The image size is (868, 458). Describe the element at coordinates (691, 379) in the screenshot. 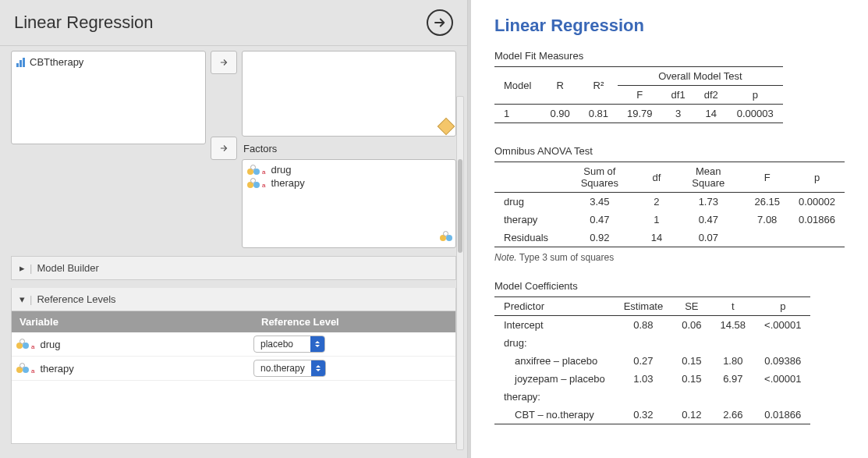

I see `cell: 0.15` at that location.